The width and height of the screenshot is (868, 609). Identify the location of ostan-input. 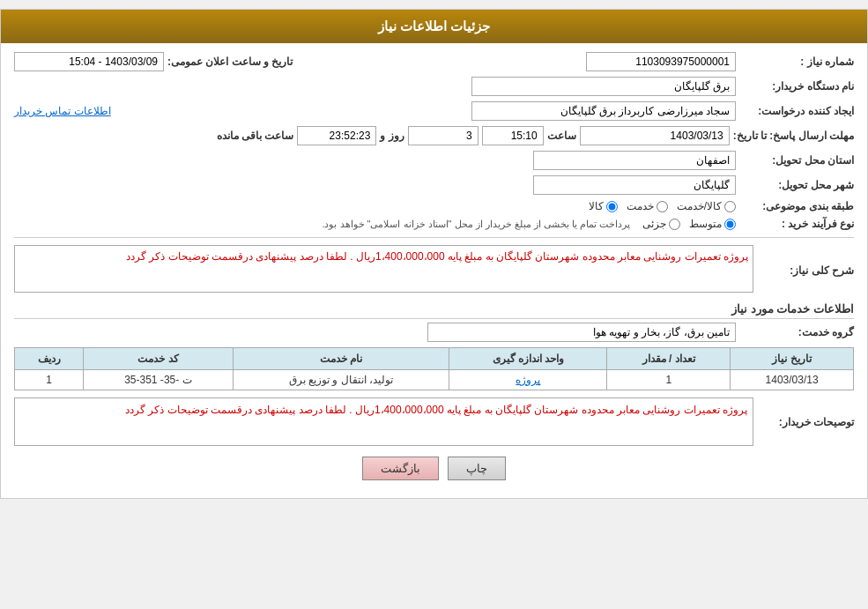
(634, 160).